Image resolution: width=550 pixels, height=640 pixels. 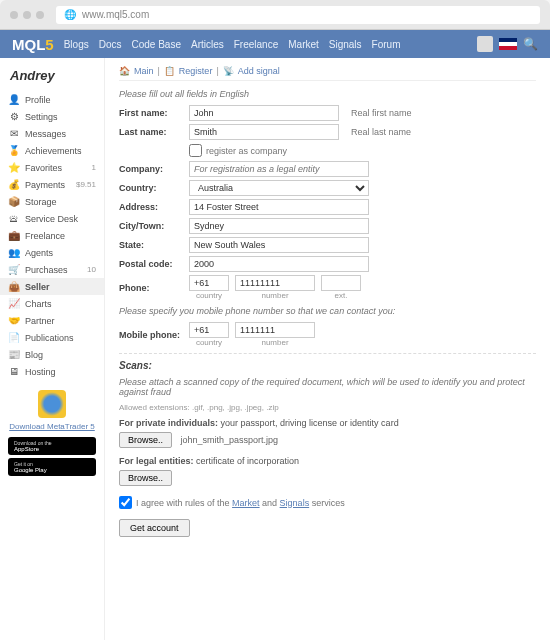 What do you see at coordinates (154, 207) in the screenshot?
I see `label-address: Address:` at bounding box center [154, 207].